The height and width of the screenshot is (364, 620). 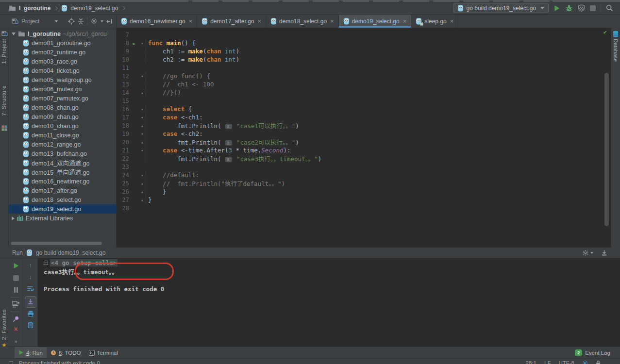 What do you see at coordinates (62, 52) in the screenshot?
I see `tree-file-row: demo02_runtime.go` at bounding box center [62, 52].